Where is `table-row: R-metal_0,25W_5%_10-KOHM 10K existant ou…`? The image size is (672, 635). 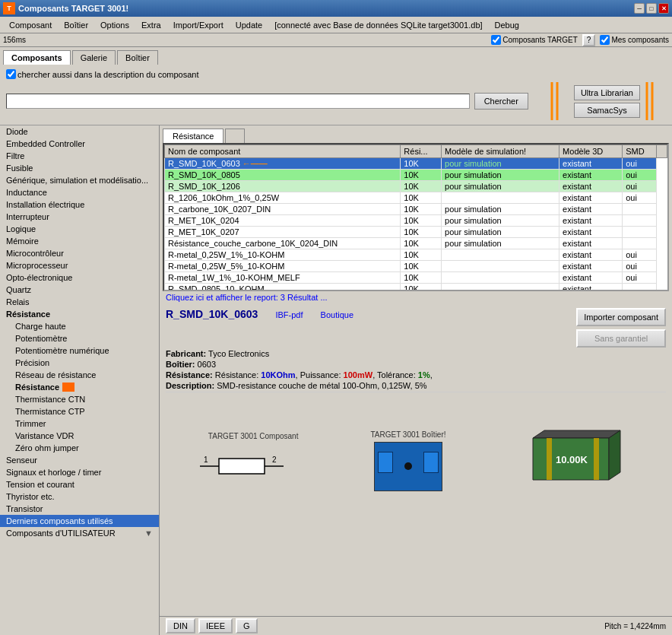
table-row: R-metal_0,25W_5%_10-KOHM 10K existant ou… is located at coordinates (417, 266).